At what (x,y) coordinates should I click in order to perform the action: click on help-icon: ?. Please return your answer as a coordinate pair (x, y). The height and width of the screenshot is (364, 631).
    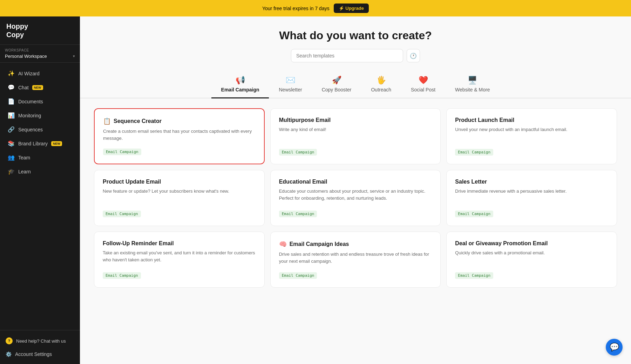
    Looking at the image, I should click on (9, 341).